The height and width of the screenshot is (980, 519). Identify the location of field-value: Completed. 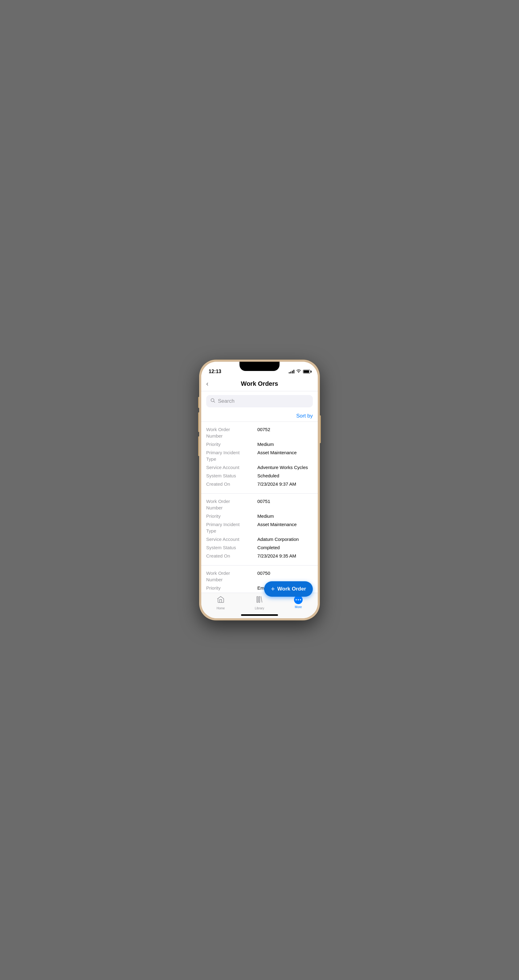
(285, 548).